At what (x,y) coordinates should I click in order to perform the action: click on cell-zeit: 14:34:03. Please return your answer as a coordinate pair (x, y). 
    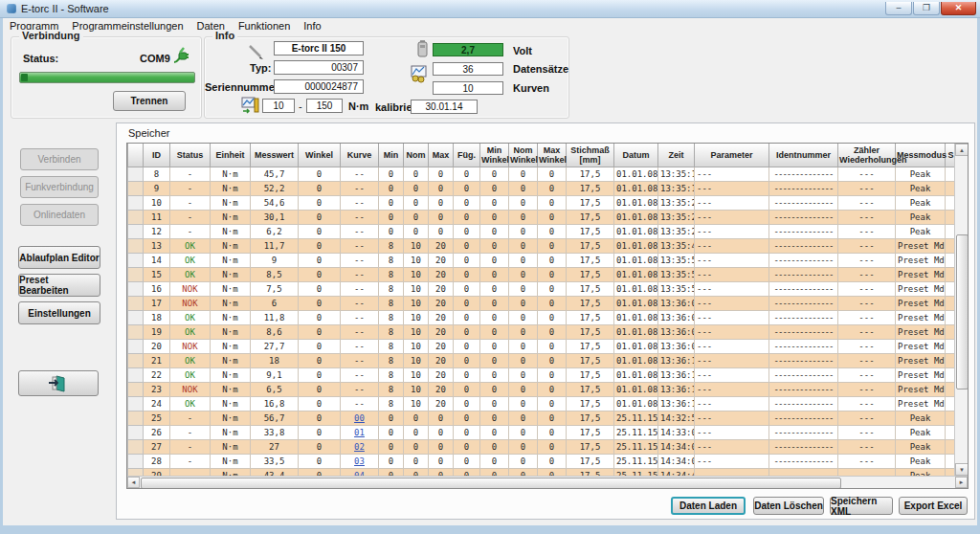
    Looking at the image, I should click on (677, 448).